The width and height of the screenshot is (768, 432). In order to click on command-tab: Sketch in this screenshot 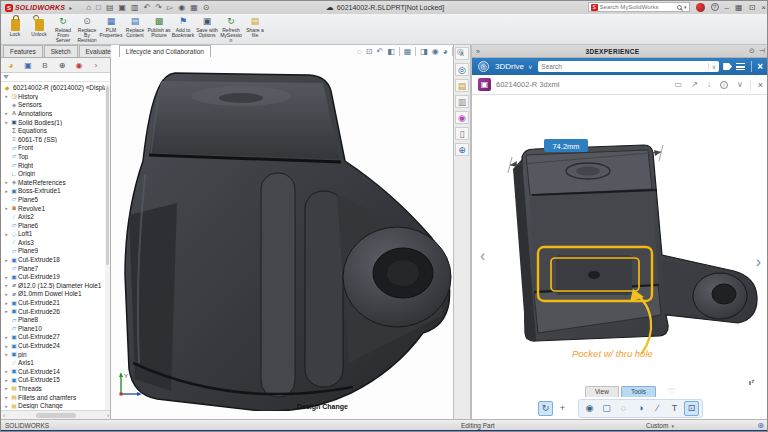, I will do `click(61, 51)`.